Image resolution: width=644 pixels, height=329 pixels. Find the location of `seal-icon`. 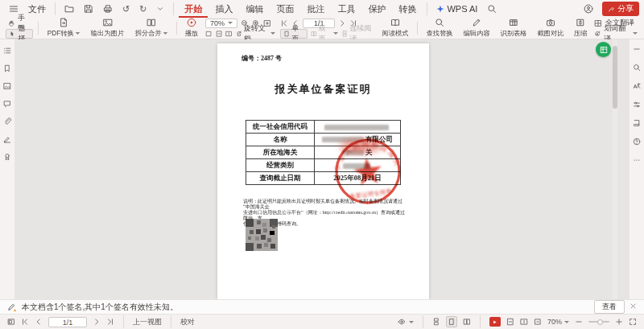

seal-icon is located at coordinates (7, 157).